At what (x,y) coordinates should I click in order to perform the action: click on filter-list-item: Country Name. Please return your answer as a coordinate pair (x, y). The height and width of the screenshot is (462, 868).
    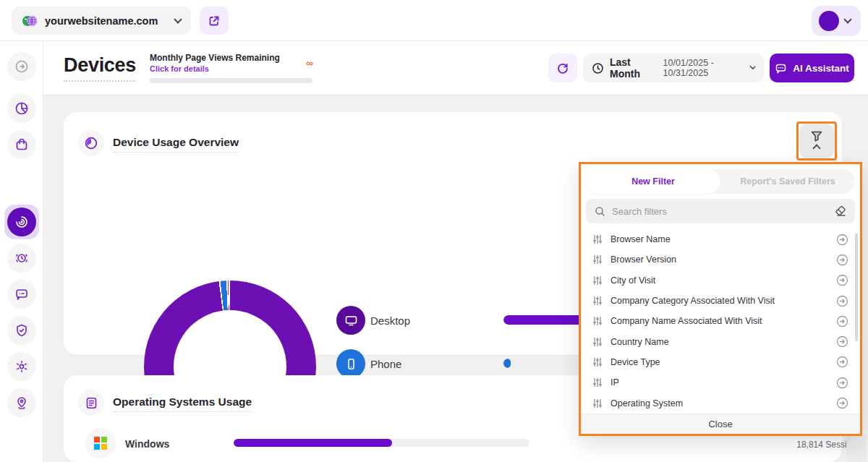
    Looking at the image, I should click on (720, 341).